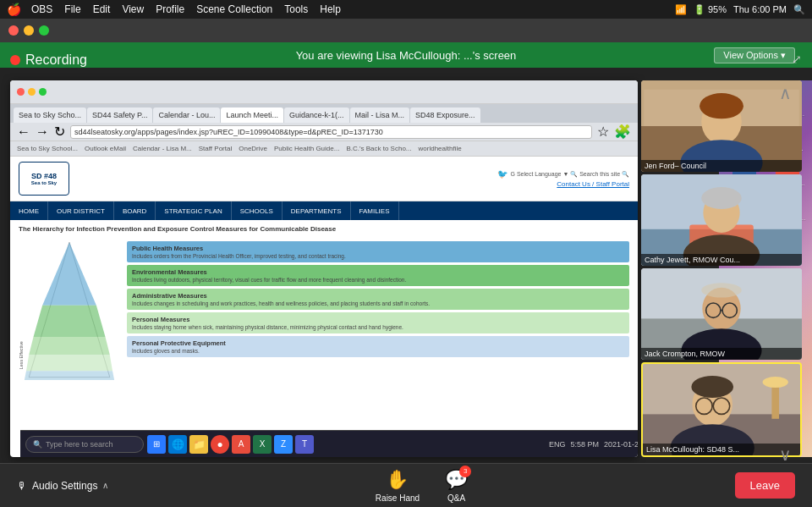 The image size is (812, 507). I want to click on taskbar-icon-excel: X, so click(262, 444).